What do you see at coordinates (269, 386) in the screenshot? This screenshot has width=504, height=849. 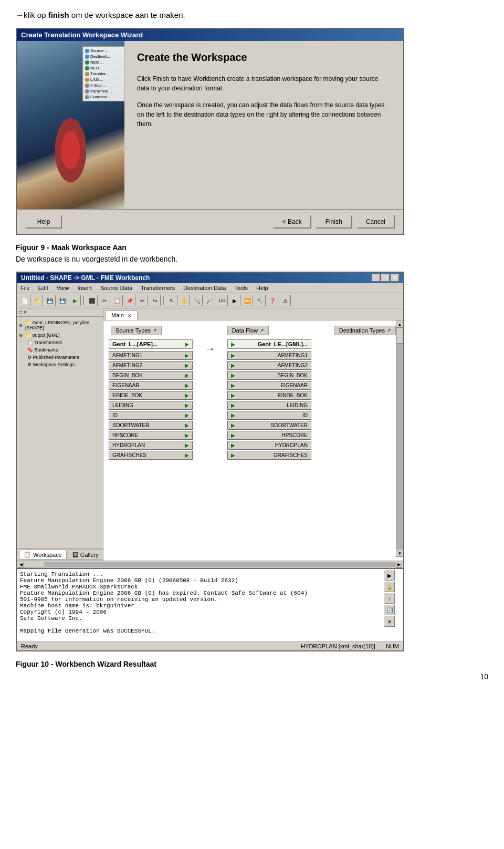 I see `feature-eigenaar-dst: ▶ EIGENAAR` at bounding box center [269, 386].